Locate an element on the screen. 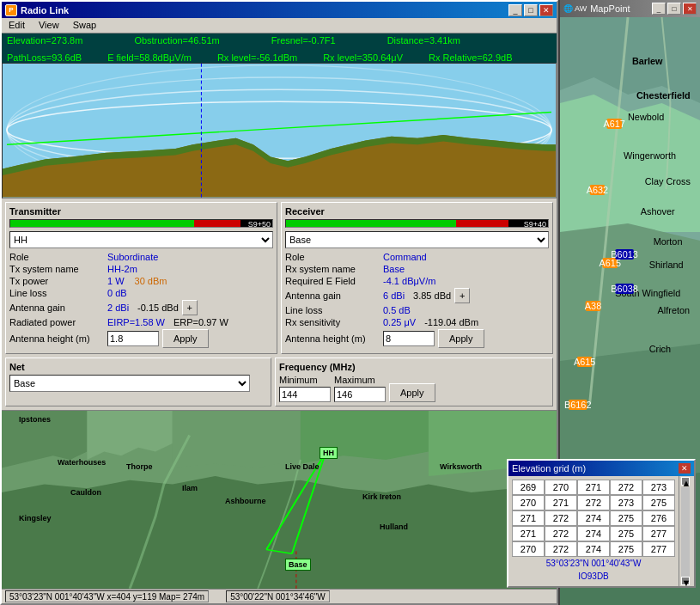 The height and width of the screenshot is (605, 700). rx-role-row: Role Command is located at coordinates (417, 257).